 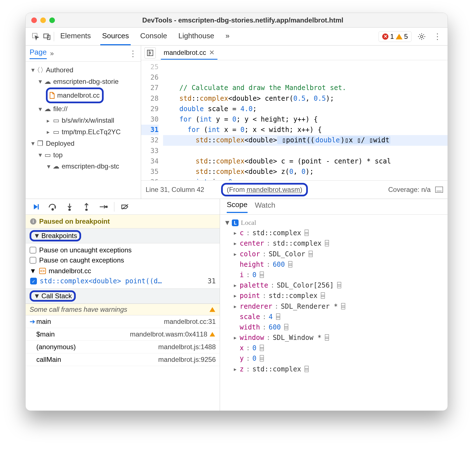 What do you see at coordinates (250, 296) in the screenshot?
I see `var-name: point` at bounding box center [250, 296].